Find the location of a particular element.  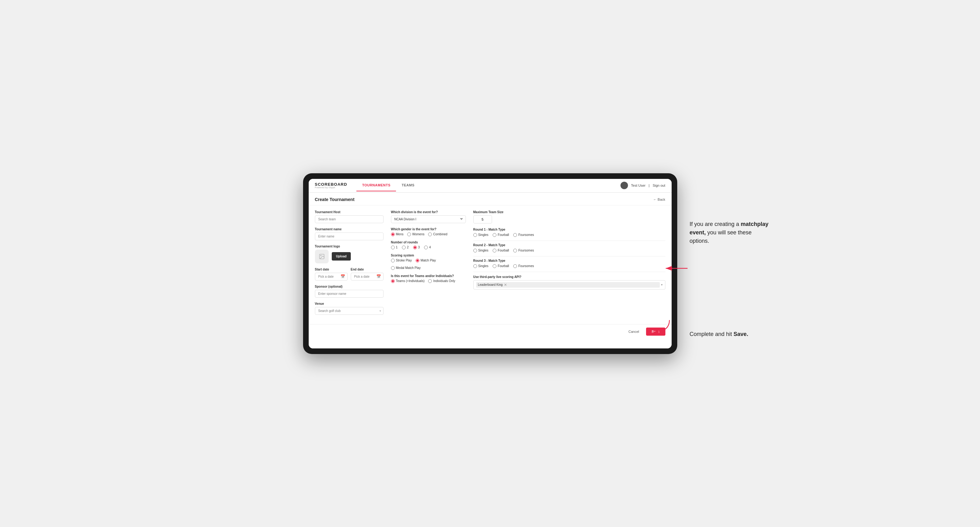

scoring-label: Scoring system is located at coordinates (428, 256).